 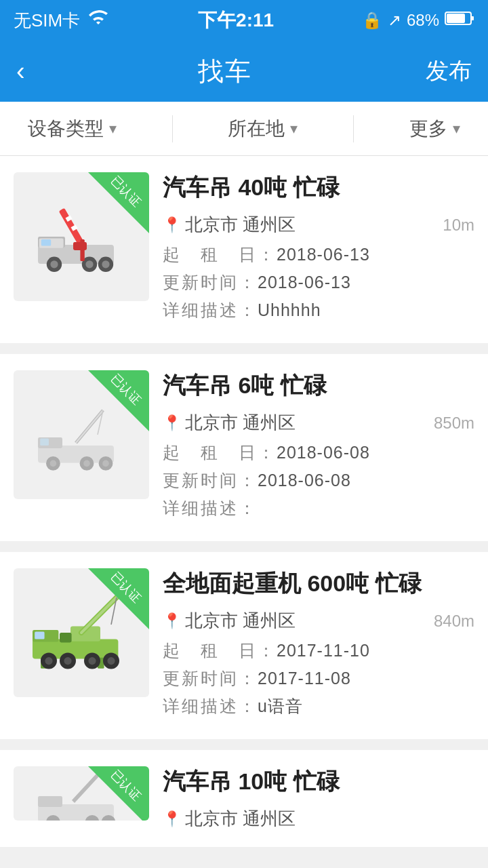 What do you see at coordinates (210, 311) in the screenshot?
I see `description-label: 详细描述：` at bounding box center [210, 311].